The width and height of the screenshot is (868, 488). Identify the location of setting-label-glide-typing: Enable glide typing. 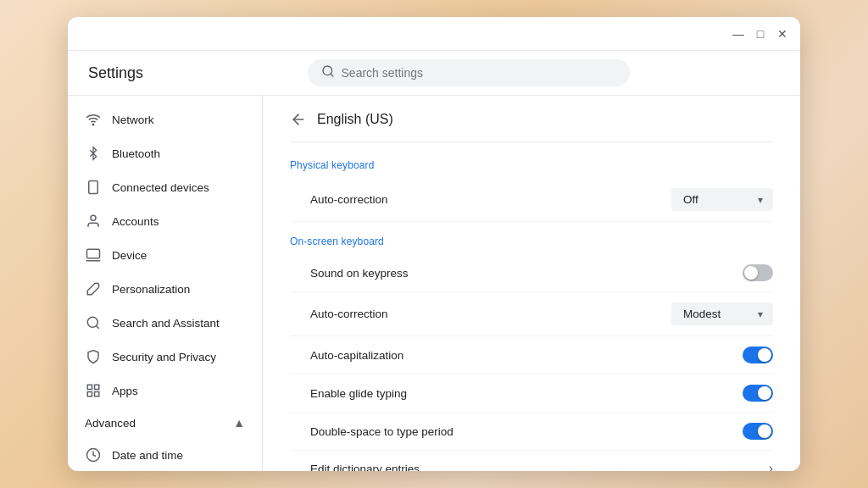
(348, 393).